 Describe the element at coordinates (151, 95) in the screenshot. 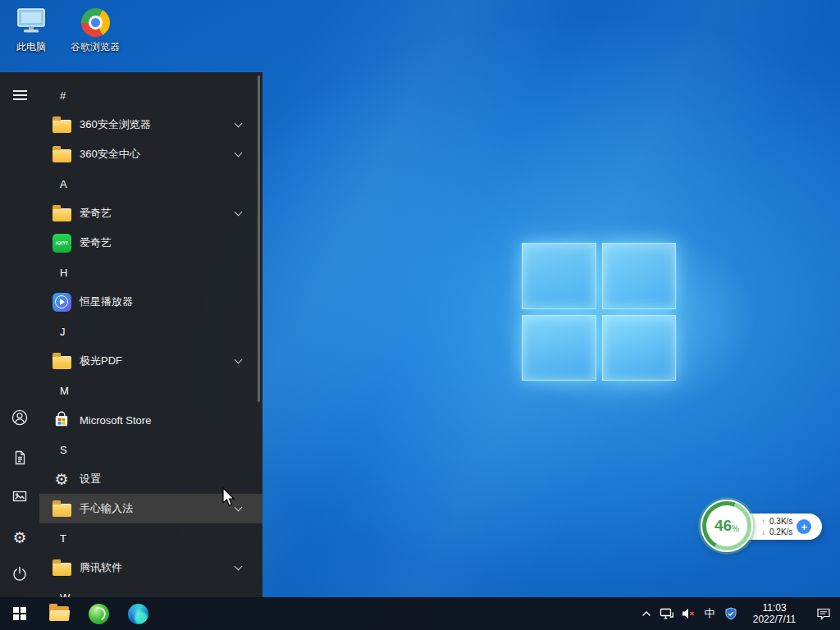

I see `start-section-header: #` at that location.